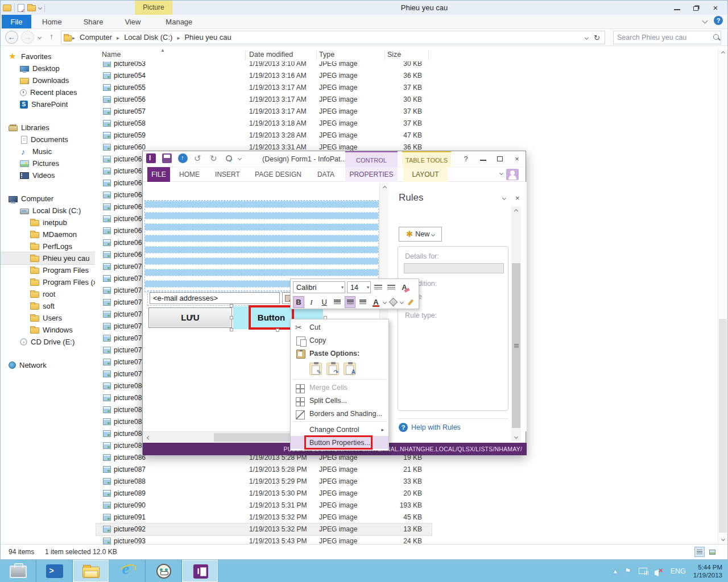 This screenshot has height=582, width=728. I want to click on taskbar-button-internet-explorer, so click(127, 571).